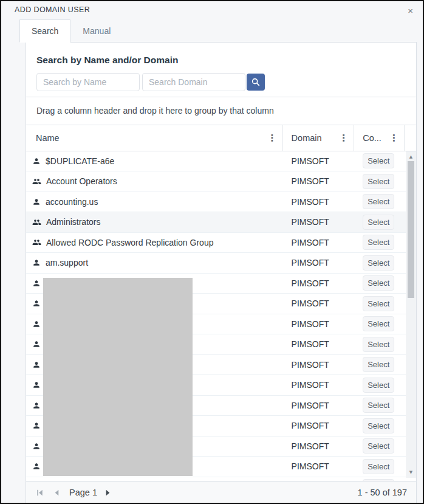  I want to click on pager: Page 1 1 - 50 of 197, so click(221, 492).